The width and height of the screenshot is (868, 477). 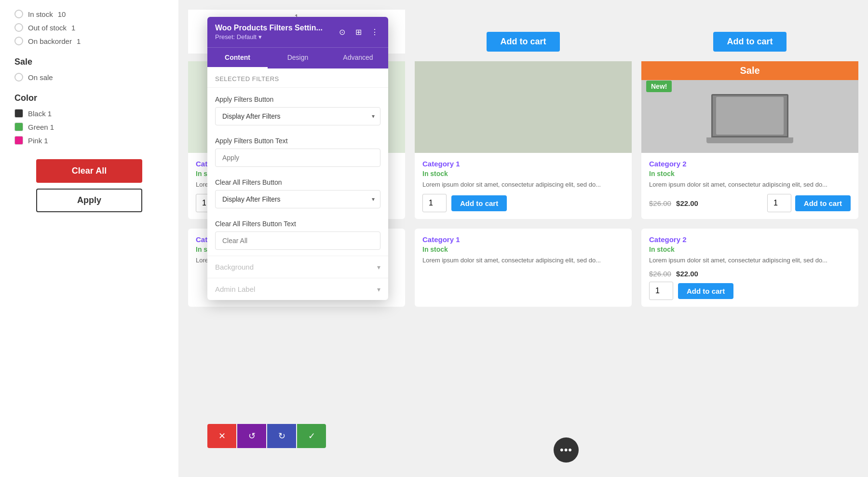 What do you see at coordinates (660, 274) in the screenshot?
I see `price-old-r2-3: $26.00` at bounding box center [660, 274].